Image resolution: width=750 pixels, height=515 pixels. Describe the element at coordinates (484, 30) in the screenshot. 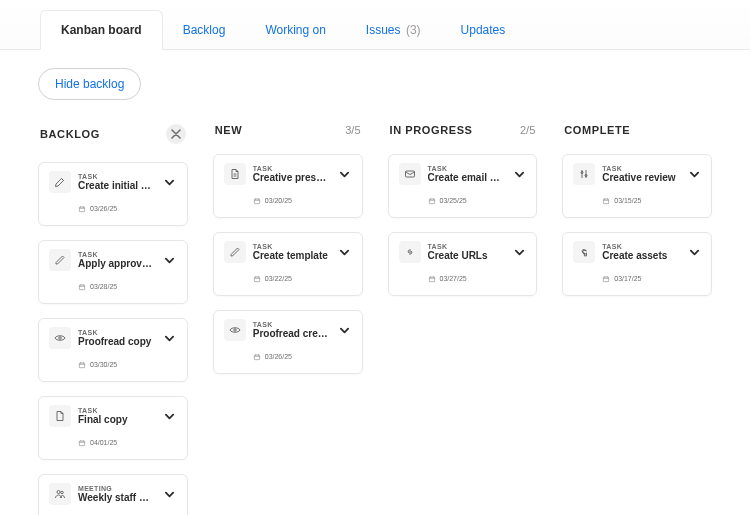

I see `tab-updates: Updates` at that location.